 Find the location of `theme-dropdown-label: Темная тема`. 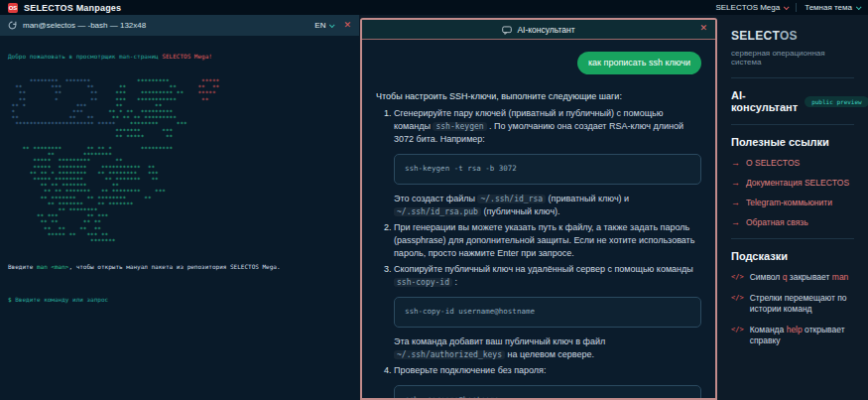

theme-dropdown-label: Темная тема is located at coordinates (828, 8).